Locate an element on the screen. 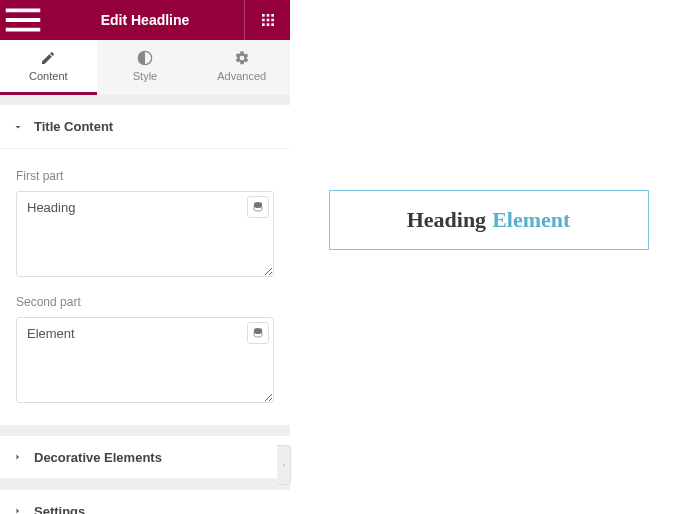 This screenshot has height=514, width=687. section-settings: Settings is located at coordinates (145, 502).